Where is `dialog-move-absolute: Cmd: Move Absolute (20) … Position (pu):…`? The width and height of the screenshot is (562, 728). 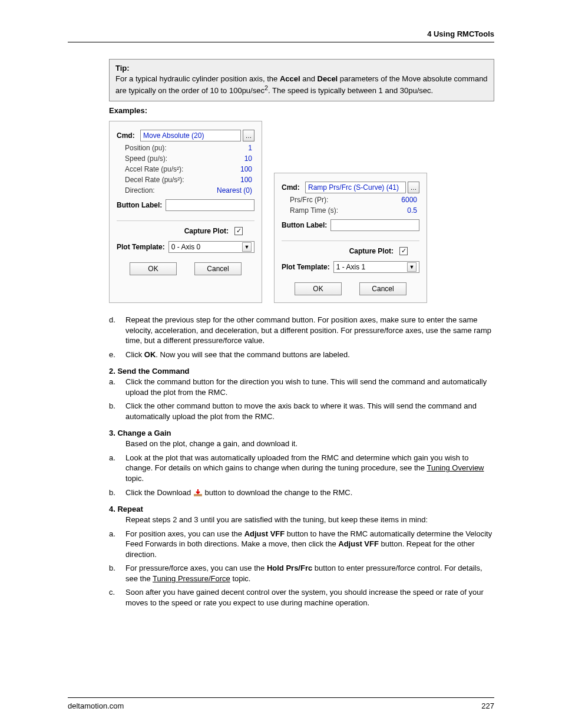
dialog-move-absolute: Cmd: Move Absolute (20) … Position (pu):… is located at coordinates (186, 212).